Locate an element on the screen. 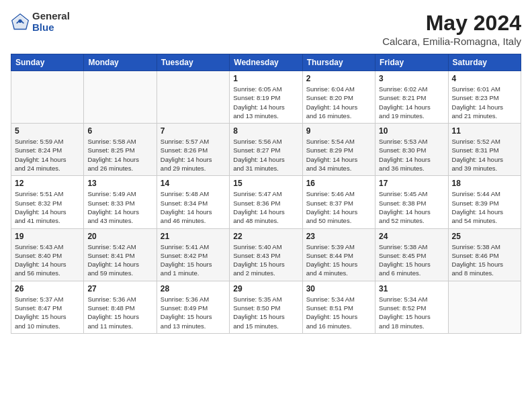  header-saturday: Saturday is located at coordinates (484, 63).